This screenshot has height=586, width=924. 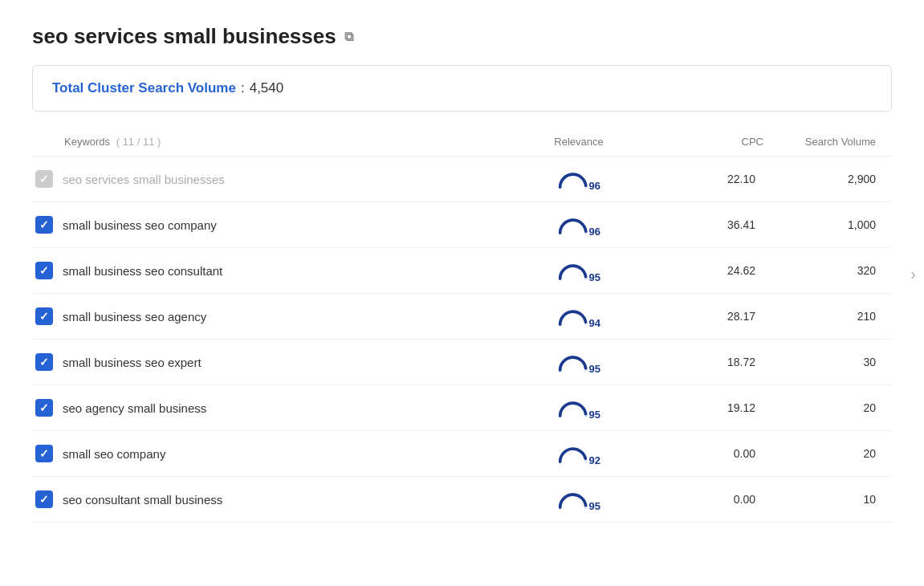 I want to click on cluster-volume-sep: :, so click(x=242, y=88).